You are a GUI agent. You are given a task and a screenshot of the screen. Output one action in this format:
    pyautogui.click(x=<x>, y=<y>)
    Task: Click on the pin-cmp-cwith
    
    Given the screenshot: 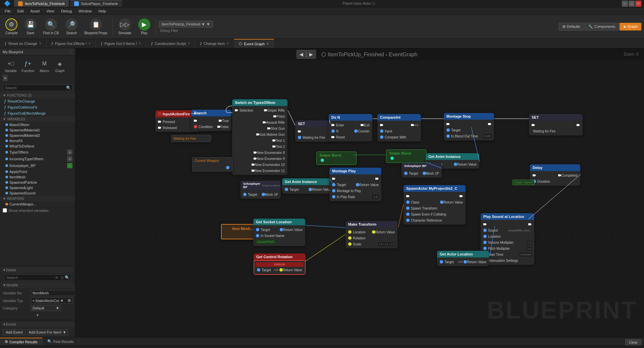 What is the action you would take?
    pyautogui.click(x=382, y=137)
    